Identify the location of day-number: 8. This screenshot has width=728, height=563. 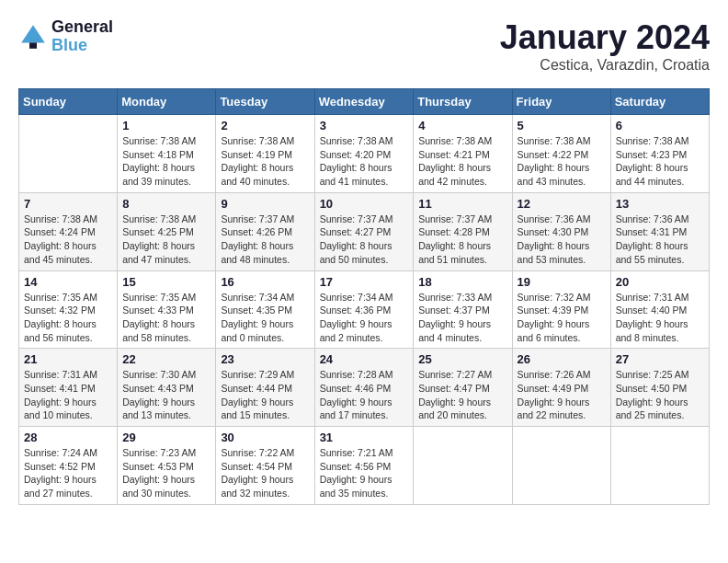
(166, 204).